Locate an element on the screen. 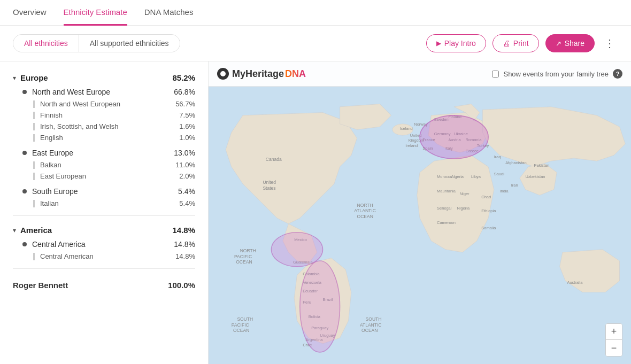  map-label-chad: Chad is located at coordinates (486, 197).